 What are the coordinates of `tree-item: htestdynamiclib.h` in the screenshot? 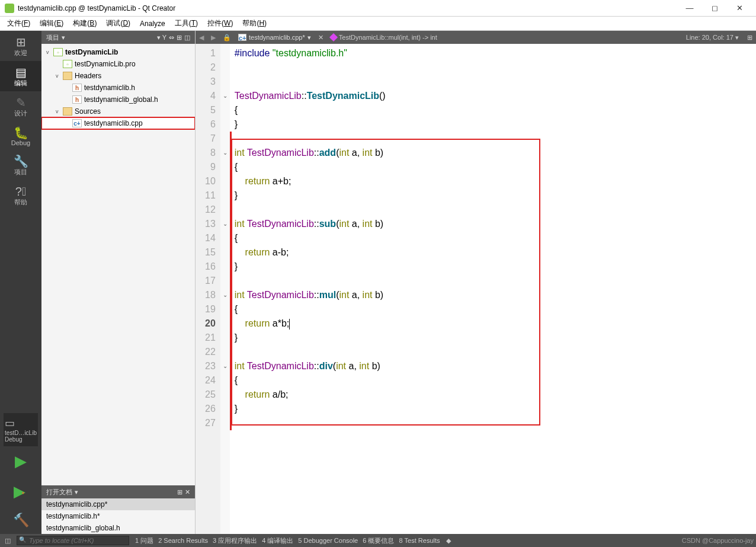 It's located at (118, 88).